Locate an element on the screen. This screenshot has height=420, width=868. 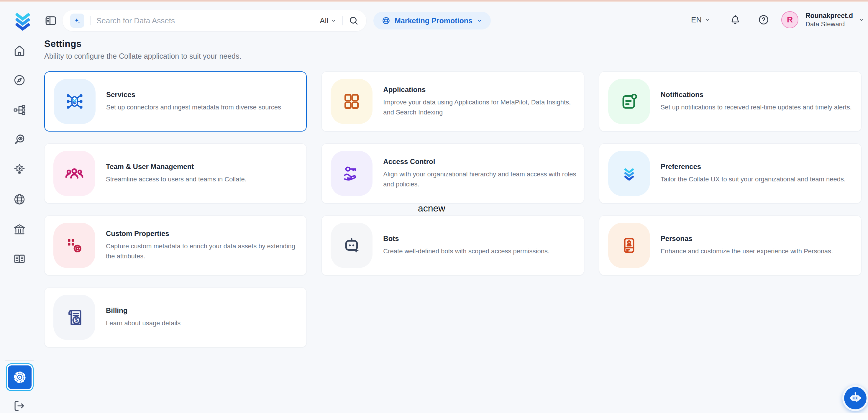
app-grid-icon is located at coordinates (351, 101).